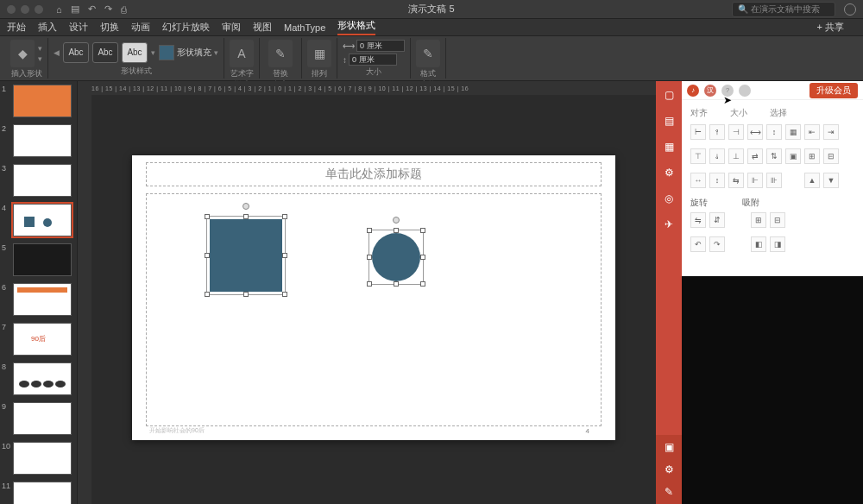  I want to click on spacing-h-icon: ⊩, so click(755, 180).